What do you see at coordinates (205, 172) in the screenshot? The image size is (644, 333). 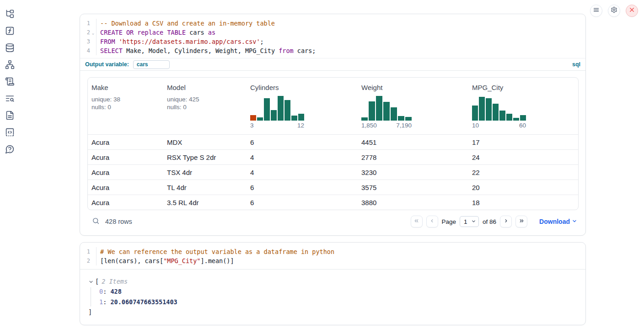 I see `table-cell: TSX 4dr` at bounding box center [205, 172].